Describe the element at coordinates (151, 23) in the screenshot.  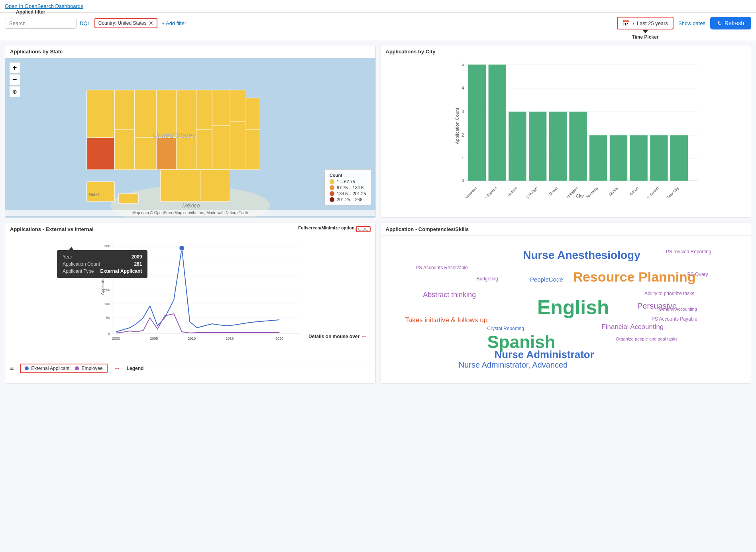
I see `filter-chip-close: ✕` at that location.